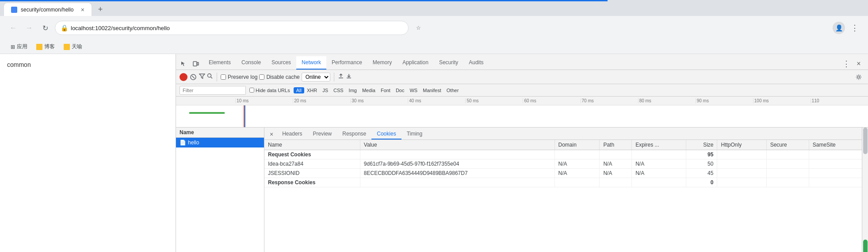  What do you see at coordinates (416, 63) in the screenshot?
I see `tab-application: Application` at bounding box center [416, 63].